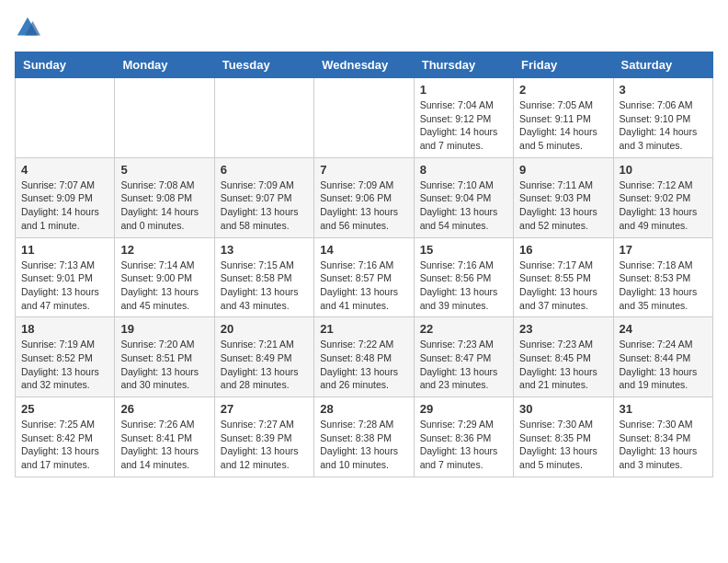 Image resolution: width=728 pixels, height=563 pixels. I want to click on day-number: 16, so click(563, 250).